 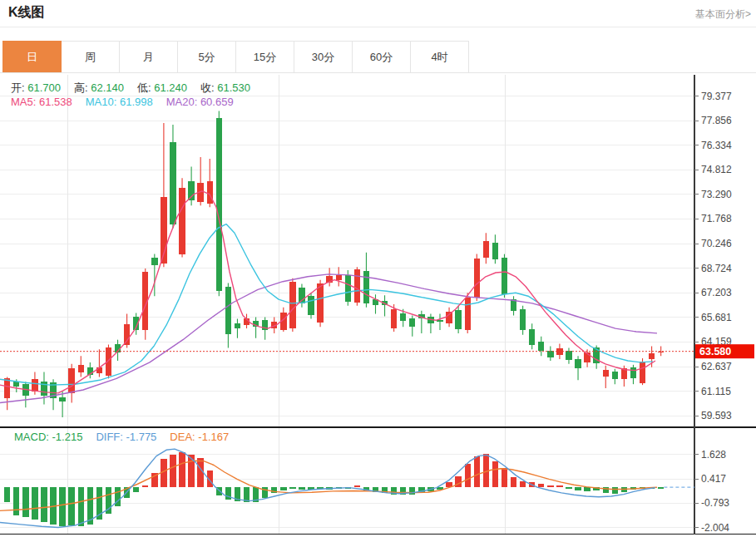 I want to click on tab-period-0: 日, so click(x=32, y=57).